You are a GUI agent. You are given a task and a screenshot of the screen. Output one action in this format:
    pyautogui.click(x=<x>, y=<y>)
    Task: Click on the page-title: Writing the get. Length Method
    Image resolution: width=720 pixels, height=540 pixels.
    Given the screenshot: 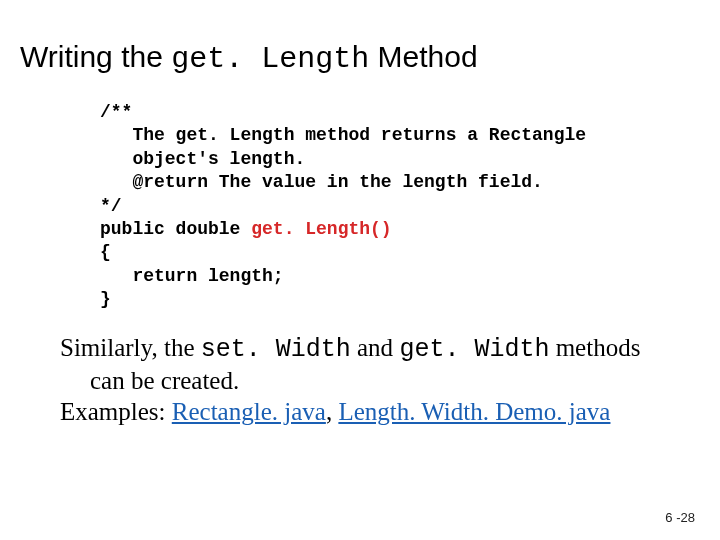 What is the action you would take?
    pyautogui.click(x=360, y=58)
    